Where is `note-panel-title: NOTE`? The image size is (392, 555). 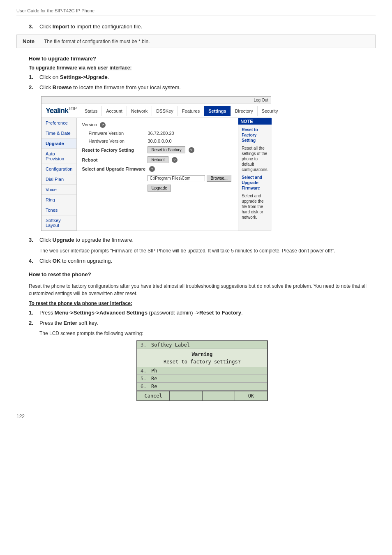
note-panel-title: NOTE is located at coordinates (255, 121).